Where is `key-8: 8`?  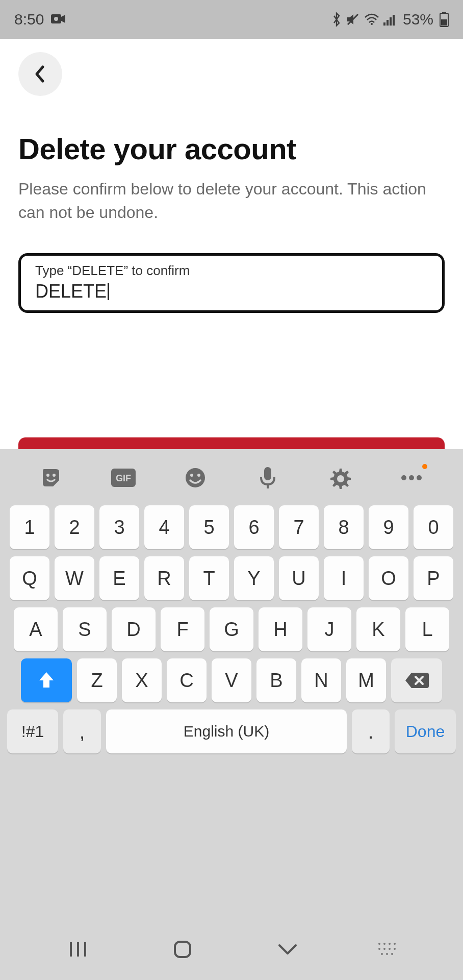 key-8: 8 is located at coordinates (344, 527).